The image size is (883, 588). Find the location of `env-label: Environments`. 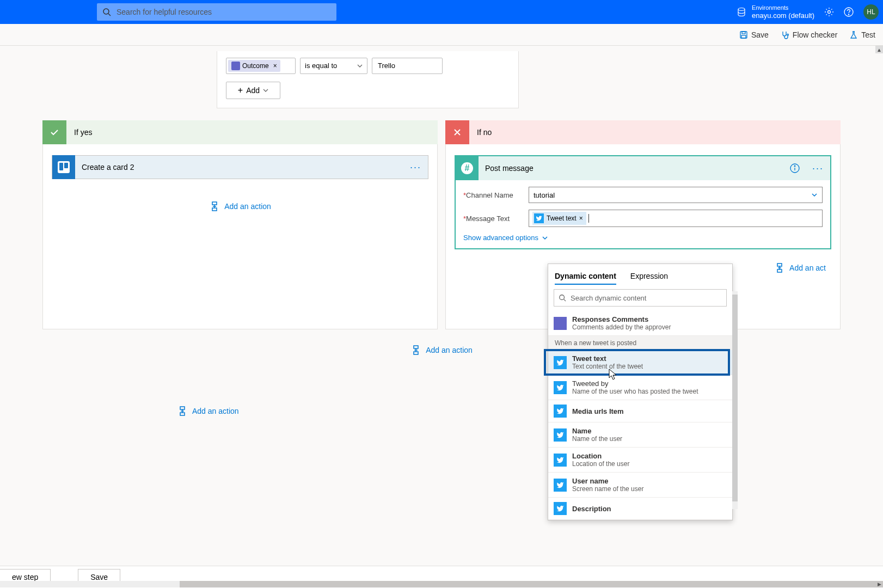

env-label: Environments is located at coordinates (783, 8).